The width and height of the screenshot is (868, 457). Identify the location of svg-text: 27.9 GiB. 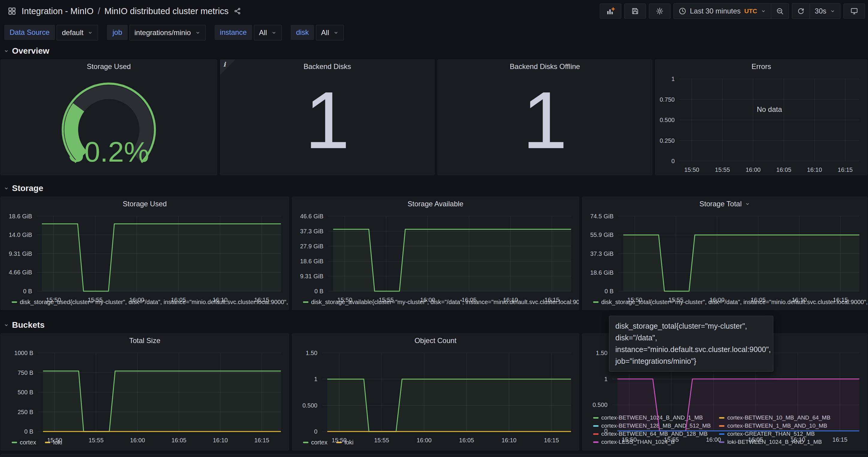
(312, 246).